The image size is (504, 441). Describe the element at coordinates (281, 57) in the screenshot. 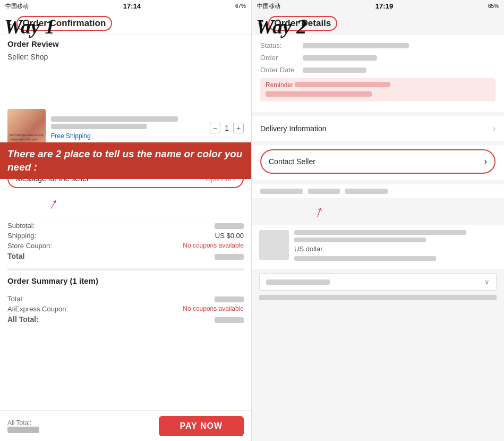

I see `order-field-label: Order` at that location.